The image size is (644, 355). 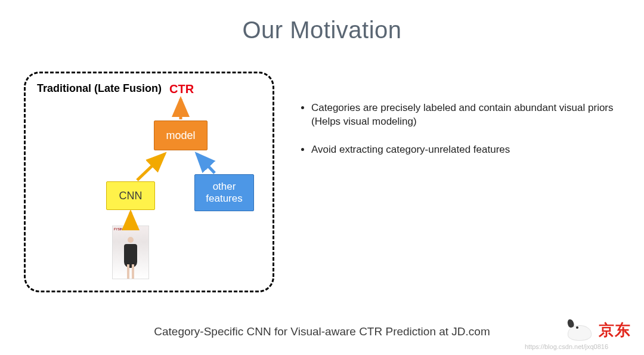 I want to click on product-person-icon, so click(x=131, y=257).